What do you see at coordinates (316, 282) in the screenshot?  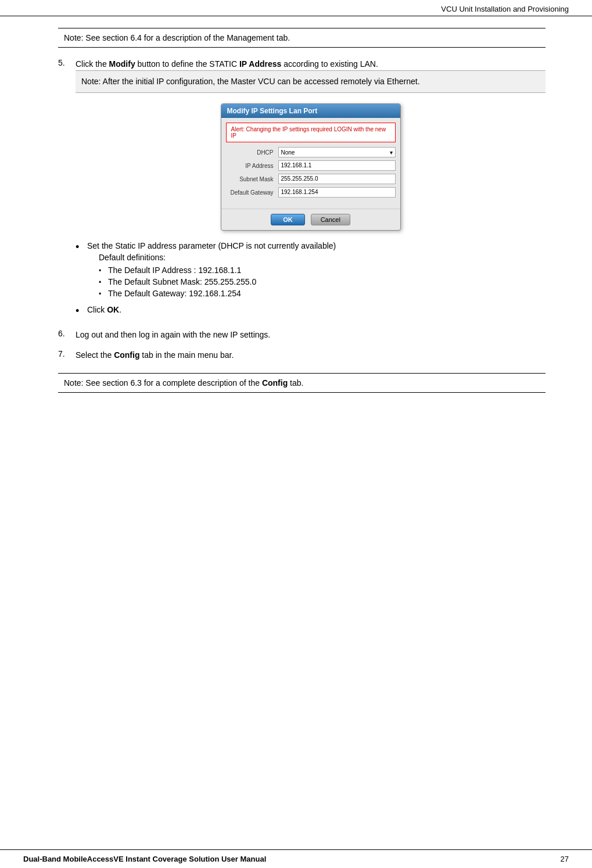 I see `sub-bullet-list: • The Default IP Address : 192.168.1.1 •…` at bounding box center [316, 282].